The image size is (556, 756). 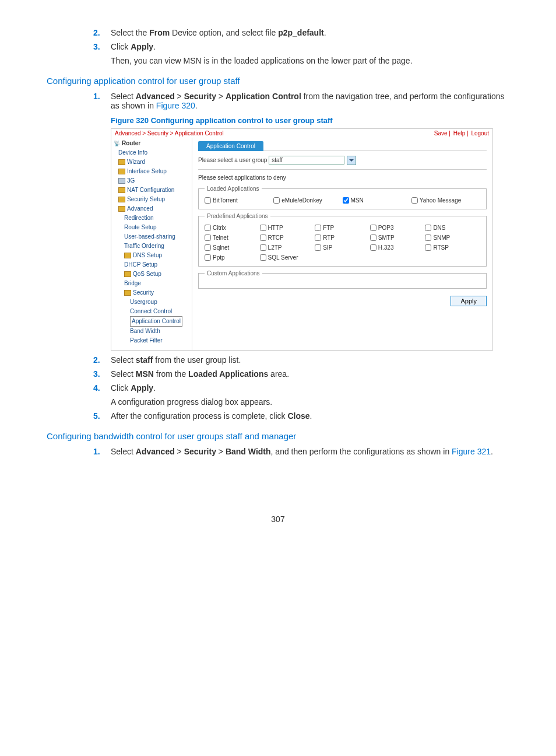 What do you see at coordinates (310, 452) in the screenshot?
I see `step-text: Select Advanced > Security > Band Width,…` at bounding box center [310, 452].